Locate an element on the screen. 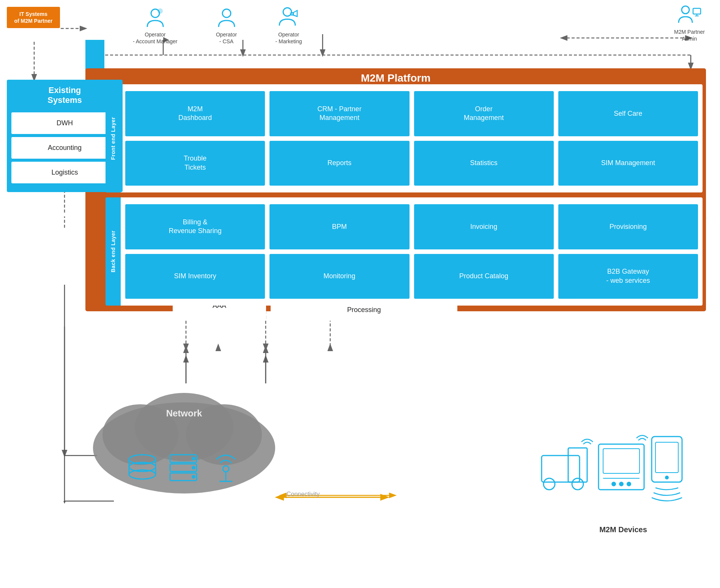 The width and height of the screenshot is (720, 588). network-cloud-svg is located at coordinates (184, 433).